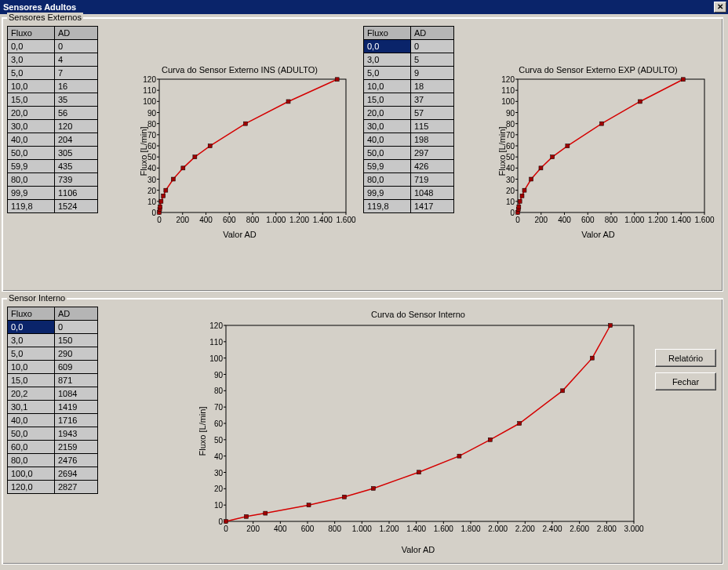 The image size is (728, 570). I want to click on relatorio-button: Relatório, so click(686, 358).